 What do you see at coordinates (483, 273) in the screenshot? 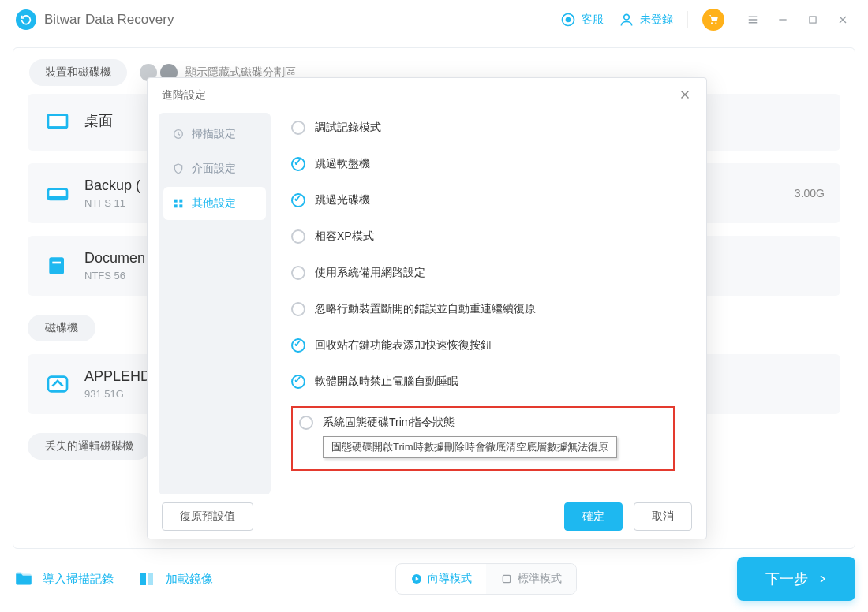
I see `opt-backup-network: 使用系統備用網路設定` at bounding box center [483, 273].